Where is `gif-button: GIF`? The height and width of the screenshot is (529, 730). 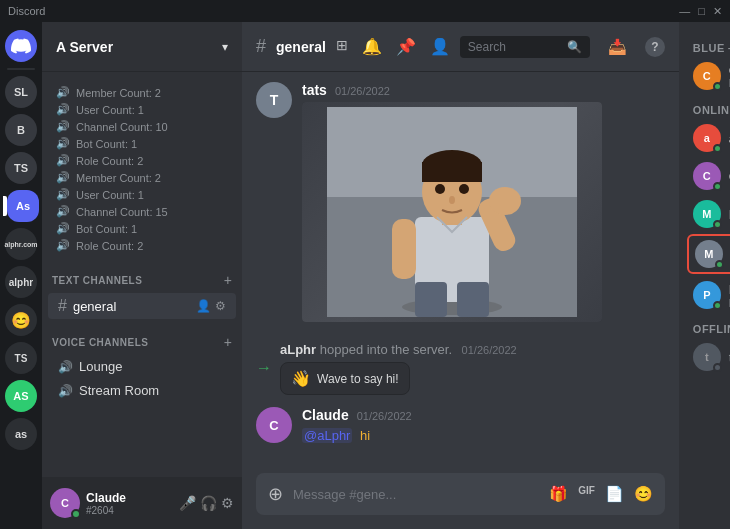 gif-button: GIF is located at coordinates (586, 494).